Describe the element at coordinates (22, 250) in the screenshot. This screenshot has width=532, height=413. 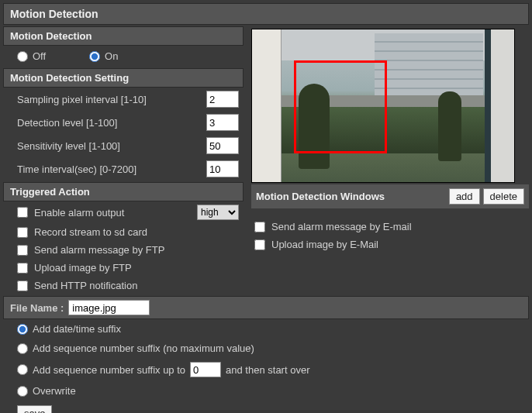
I see `send-ftp-msg-checkbox` at that location.